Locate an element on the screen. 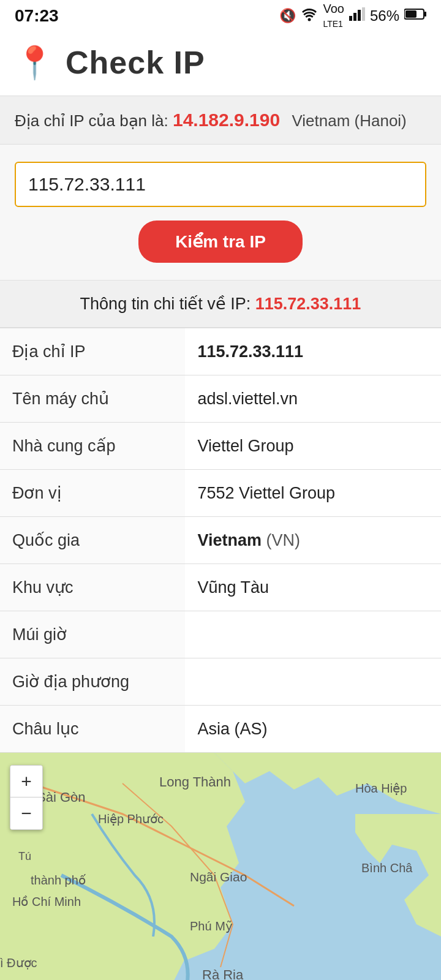 Image resolution: width=441 pixels, height=980 pixels. table-cell-label: Đơn vị is located at coordinates (92, 494).